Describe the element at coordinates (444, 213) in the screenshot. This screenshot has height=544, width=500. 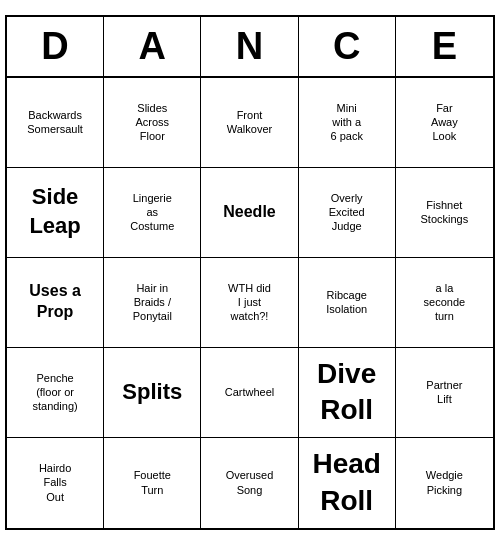
I see `bingo-cell: Fishnet Stockings` at that location.